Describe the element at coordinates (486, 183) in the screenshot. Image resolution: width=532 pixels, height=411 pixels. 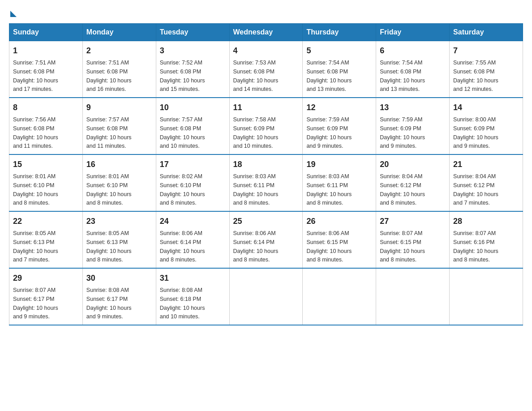
I see `calendar-cell: 21Sunrise: 8:04 AMSunset: 6:12 PMDayligh…` at that location.